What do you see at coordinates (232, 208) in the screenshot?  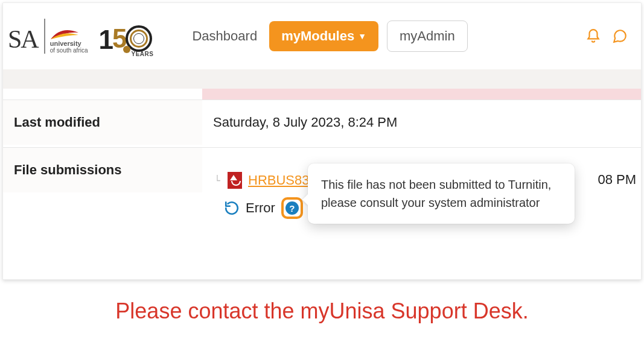 I see `refresh-icon` at bounding box center [232, 208].